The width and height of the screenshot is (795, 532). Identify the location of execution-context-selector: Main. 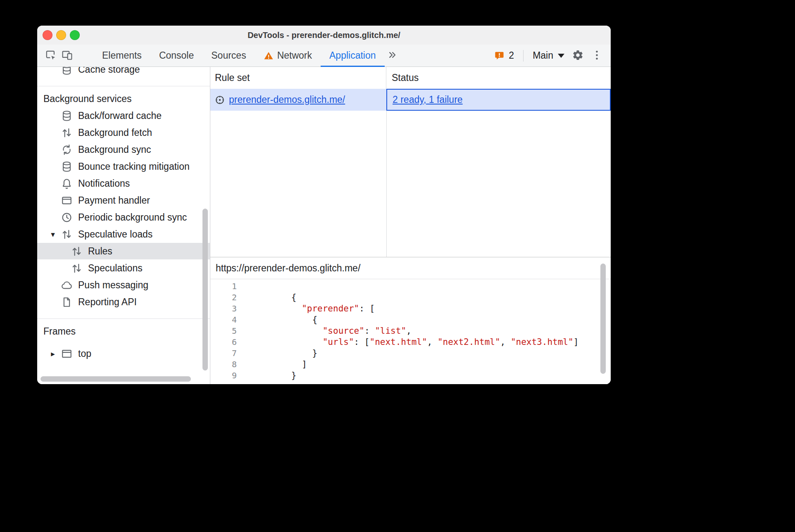
(549, 55).